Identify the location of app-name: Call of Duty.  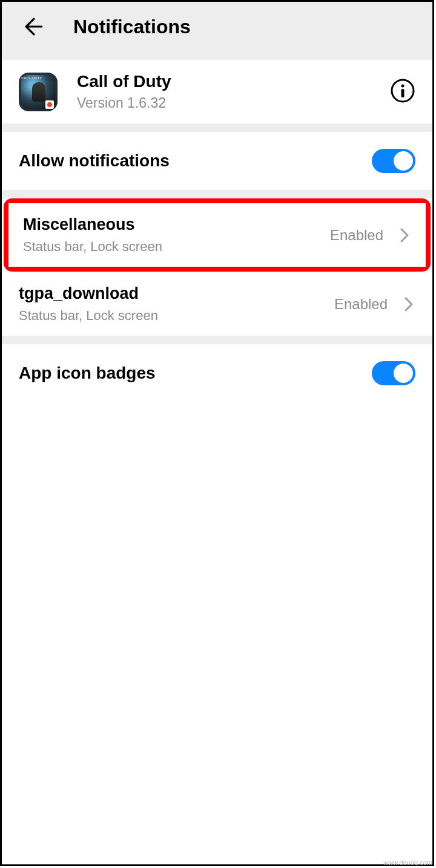
(224, 82).